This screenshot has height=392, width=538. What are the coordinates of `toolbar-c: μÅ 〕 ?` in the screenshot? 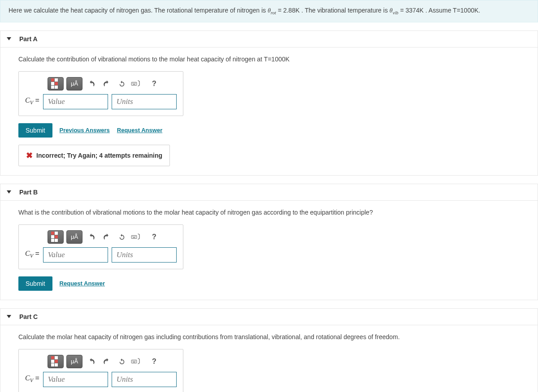 It's located at (112, 362).